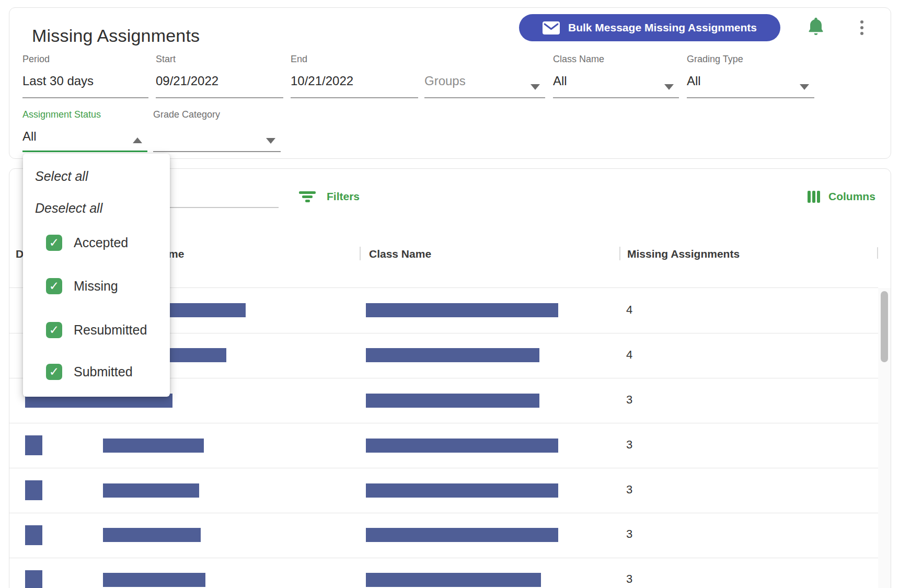 This screenshot has height=588, width=899. Describe the element at coordinates (217, 130) in the screenshot. I see `grade-category-select: Grade Category` at that location.